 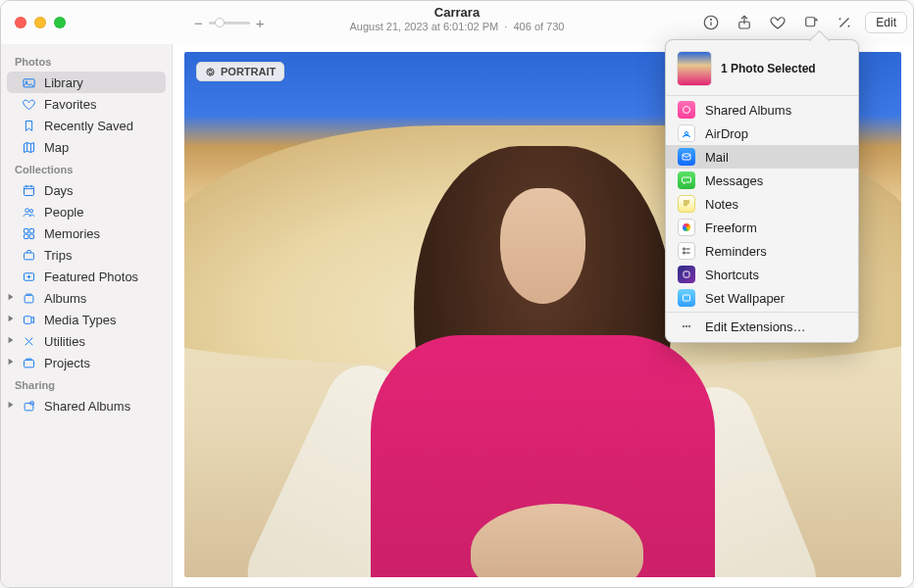 I want to click on share-item-label: Messages, so click(x=734, y=180).